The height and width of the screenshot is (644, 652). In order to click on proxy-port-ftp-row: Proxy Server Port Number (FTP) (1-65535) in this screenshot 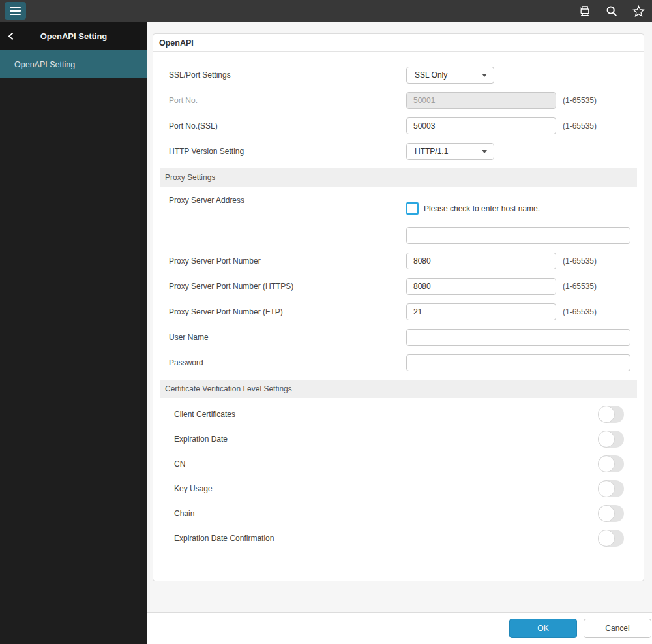, I will do `click(398, 312)`.